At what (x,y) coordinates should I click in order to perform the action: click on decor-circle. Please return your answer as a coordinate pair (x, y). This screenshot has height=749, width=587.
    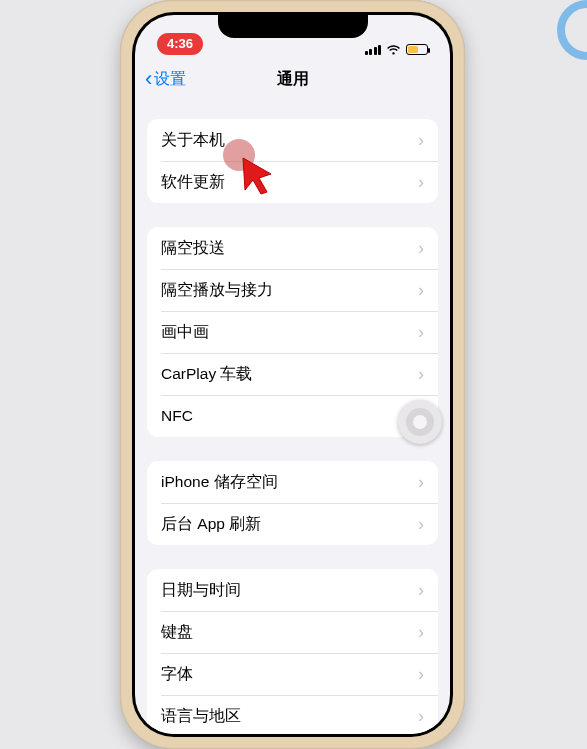
    Looking at the image, I should click on (572, 30).